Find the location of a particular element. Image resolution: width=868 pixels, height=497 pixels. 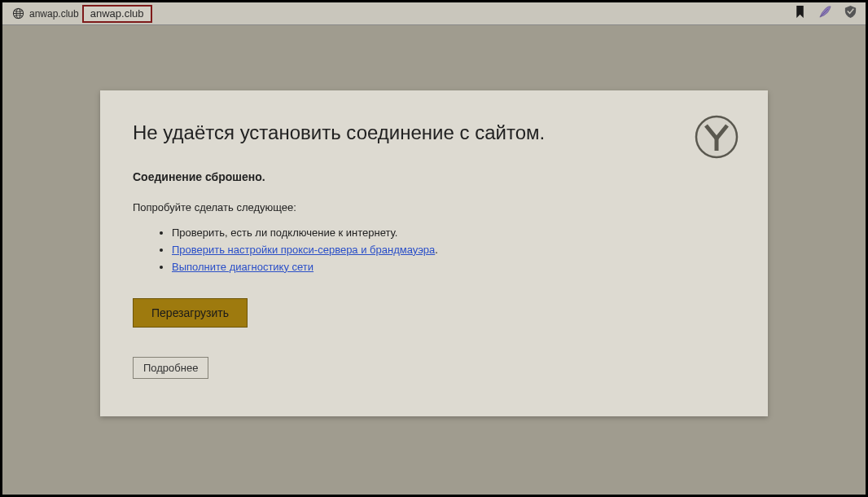

url-box-highlighted: anwap.club is located at coordinates (117, 14).